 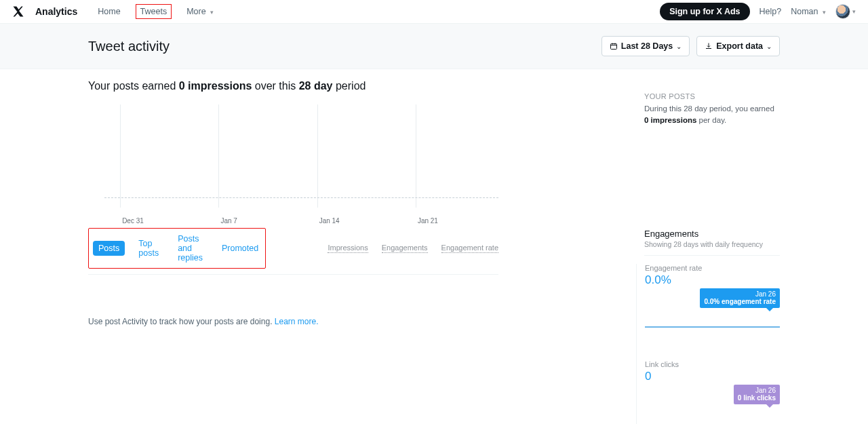 What do you see at coordinates (846, 12) in the screenshot?
I see `account-switcher: ▾` at bounding box center [846, 12].